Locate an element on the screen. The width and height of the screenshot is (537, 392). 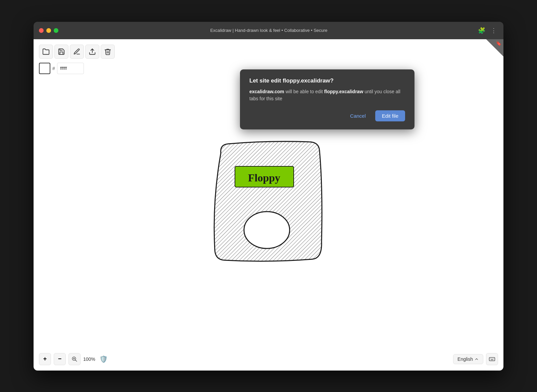
extensions-icon: 🧩 is located at coordinates (482, 31).